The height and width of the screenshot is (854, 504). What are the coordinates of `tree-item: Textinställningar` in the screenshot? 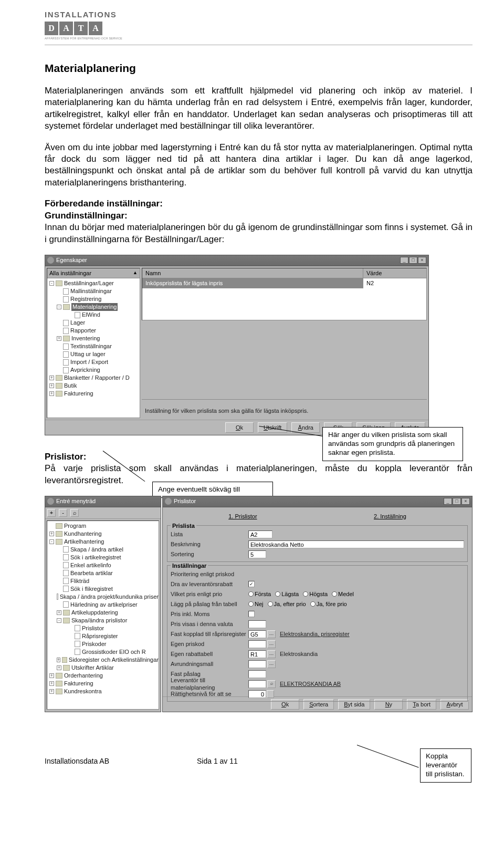 It's located at (93, 347).